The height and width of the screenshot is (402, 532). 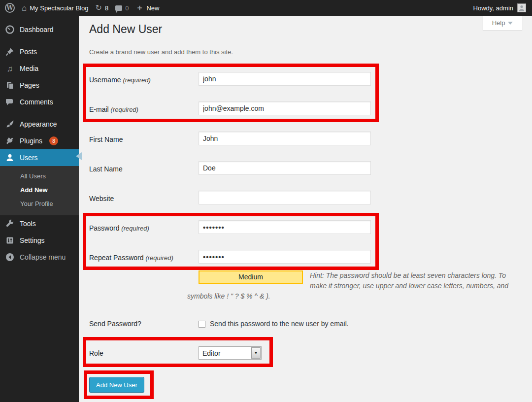 I want to click on sidebar-item-comments: Comments, so click(x=39, y=102).